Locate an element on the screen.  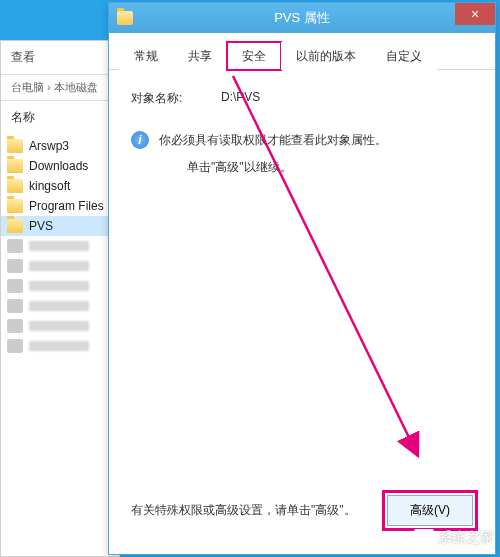
folder-item: Program Files is located at coordinates (60, 206).